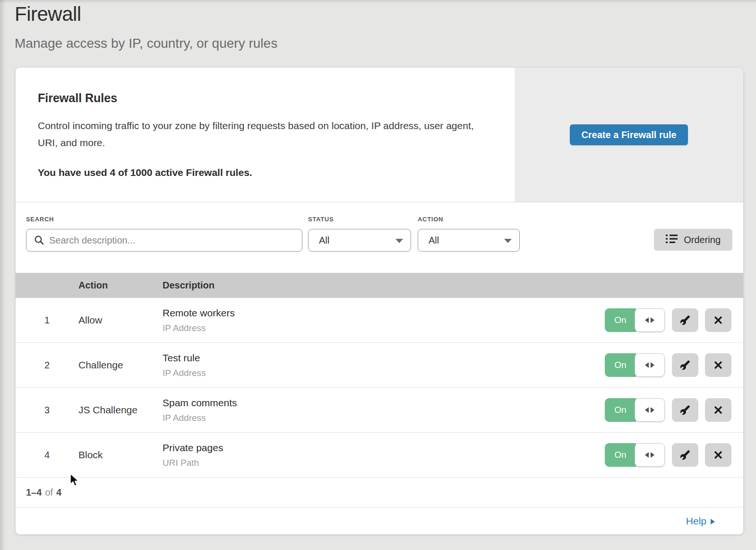 The height and width of the screenshot is (550, 756). I want to click on column-header-action: Action, so click(120, 286).